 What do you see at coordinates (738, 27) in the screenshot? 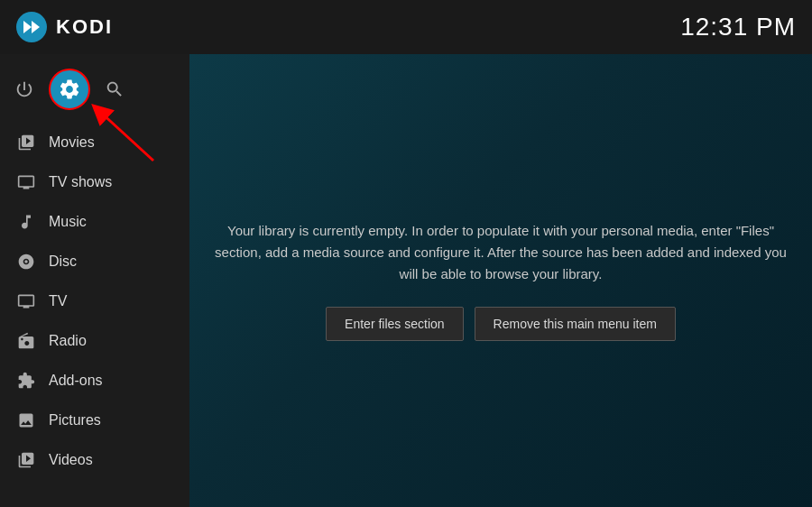
I see `clock: 12:31 PM` at bounding box center [738, 27].